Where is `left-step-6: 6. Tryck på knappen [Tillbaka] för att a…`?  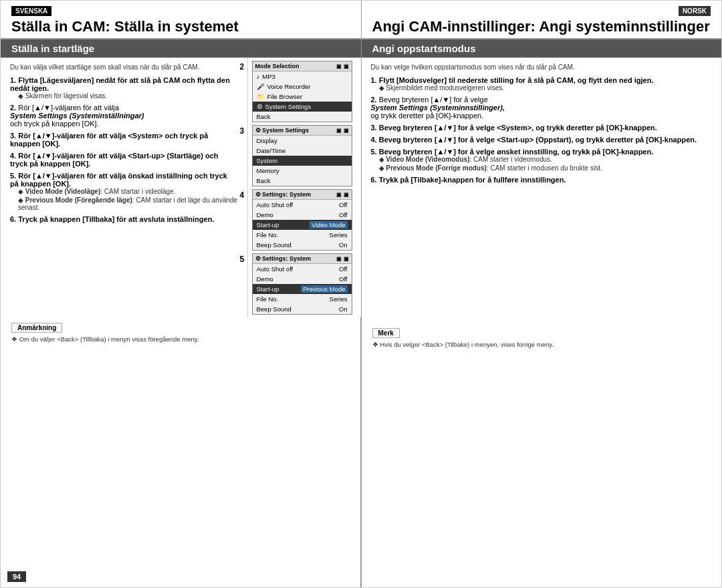 left-step-6: 6. Tryck på knappen [Tillbaka] för att a… is located at coordinates (124, 219).